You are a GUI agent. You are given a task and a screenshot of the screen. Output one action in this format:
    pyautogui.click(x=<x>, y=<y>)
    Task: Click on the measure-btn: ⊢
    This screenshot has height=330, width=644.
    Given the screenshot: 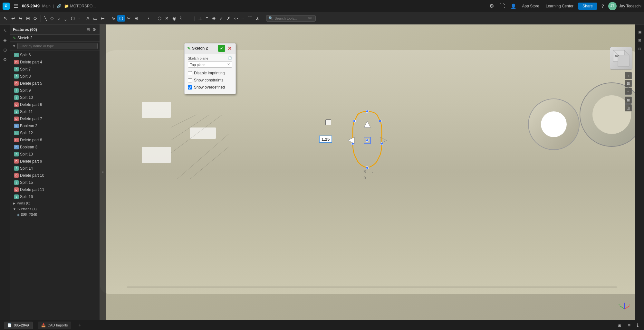 What is the action you would take?
    pyautogui.click(x=103, y=18)
    